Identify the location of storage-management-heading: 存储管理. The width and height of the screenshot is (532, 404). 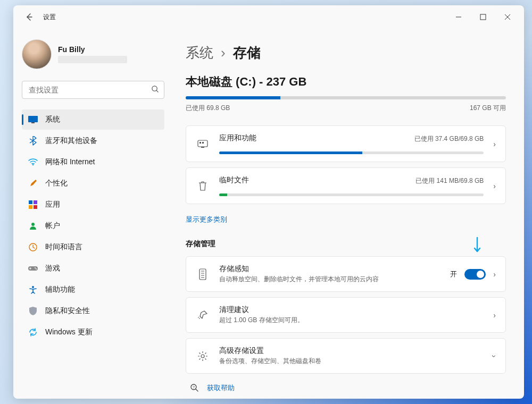
(346, 244).